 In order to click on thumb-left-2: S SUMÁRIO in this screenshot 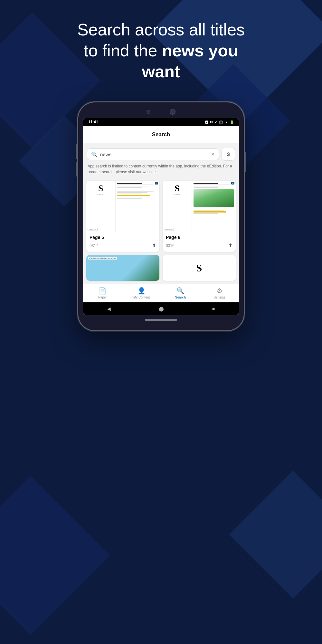, I will do `click(177, 206)`.